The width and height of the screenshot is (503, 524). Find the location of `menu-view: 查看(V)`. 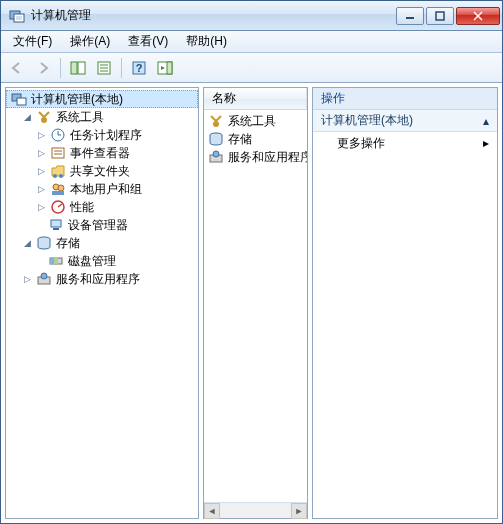

menu-view: 查看(V) is located at coordinates (148, 42).